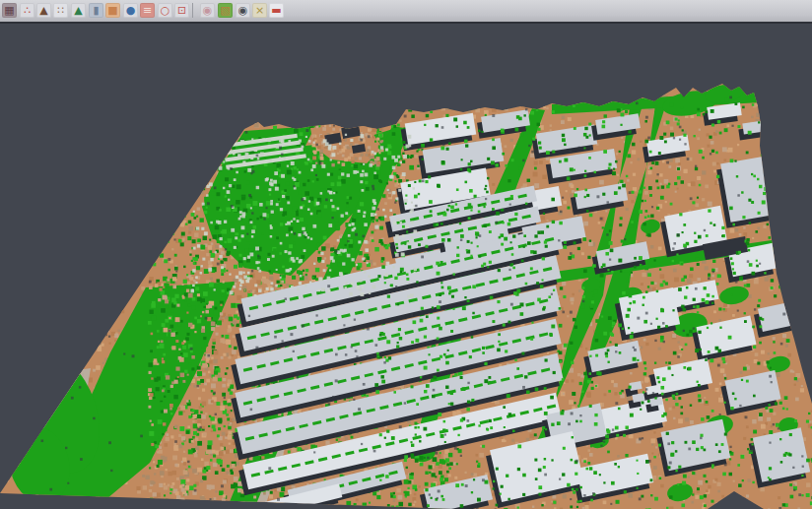  What do you see at coordinates (43, 10) in the screenshot?
I see `terrain-mound-icon: ▲` at bounding box center [43, 10].